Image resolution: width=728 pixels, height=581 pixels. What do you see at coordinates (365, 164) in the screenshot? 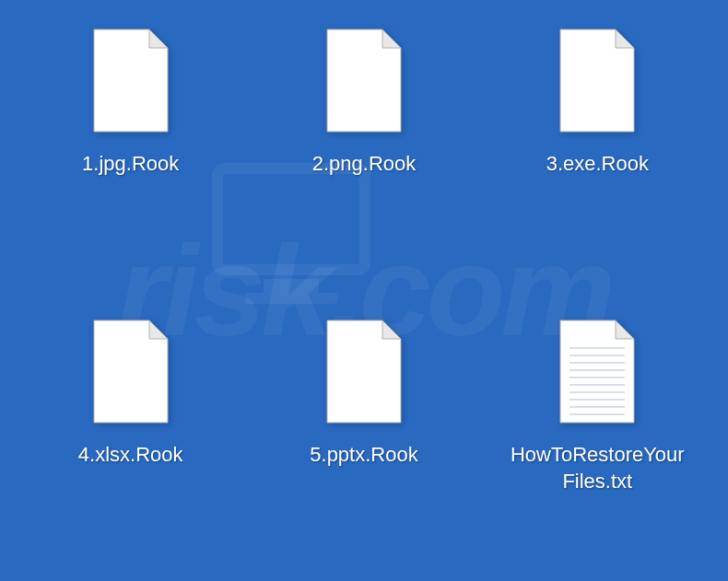
I see `file-label: 2.png.Rook` at bounding box center [365, 164].